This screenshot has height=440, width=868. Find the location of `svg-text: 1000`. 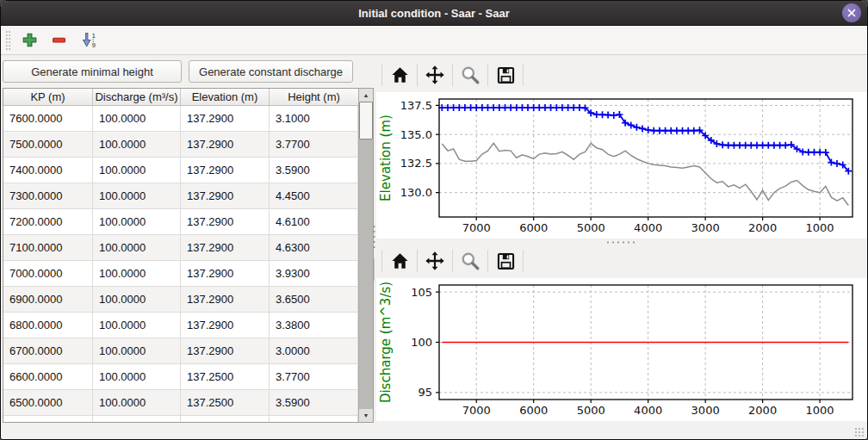

svg-text: 1000 is located at coordinates (820, 227).